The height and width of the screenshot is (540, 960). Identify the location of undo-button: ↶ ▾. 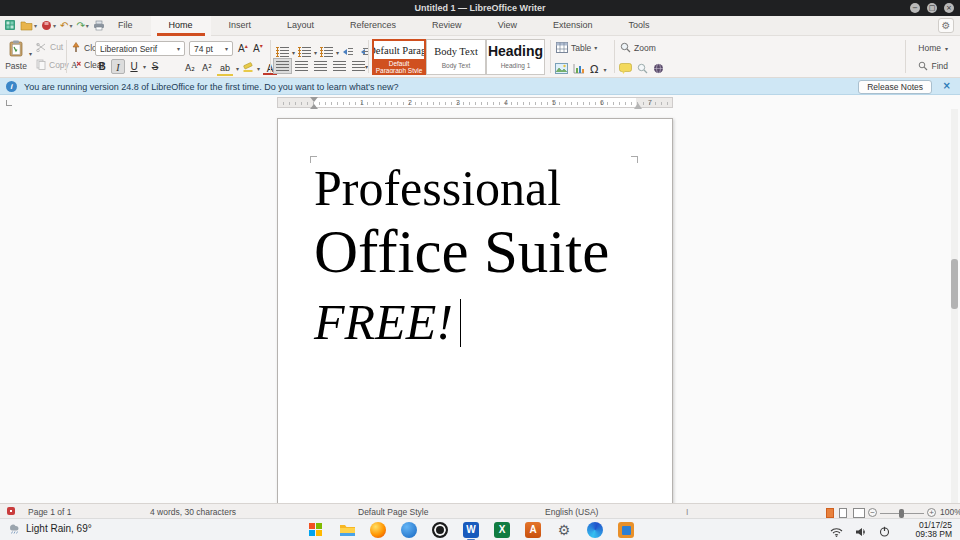
(66, 26).